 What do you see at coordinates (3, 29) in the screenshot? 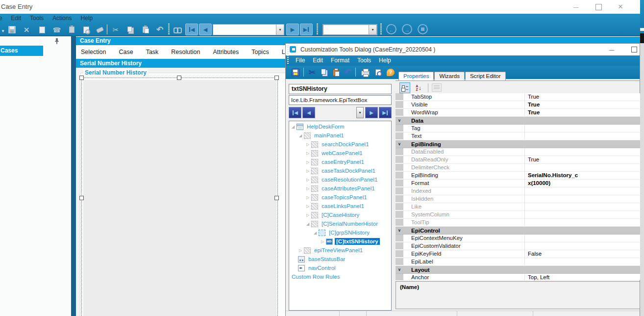
I see `toolbar-dropdown-button` at bounding box center [3, 29].